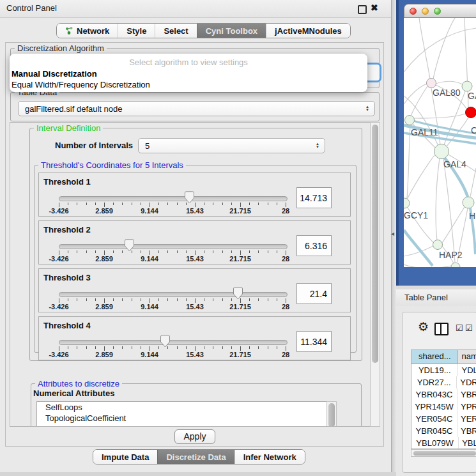 The width and height of the screenshot is (476, 476). What do you see at coordinates (443, 371) in the screenshot?
I see `table-row: YDL19...YDL1` at bounding box center [443, 371].